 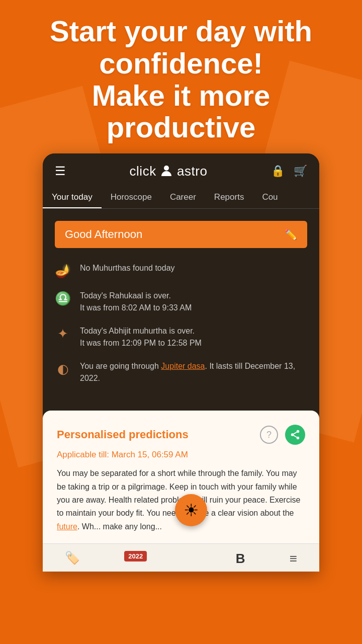 I want to click on scales-icon: ♎, so click(x=63, y=299).